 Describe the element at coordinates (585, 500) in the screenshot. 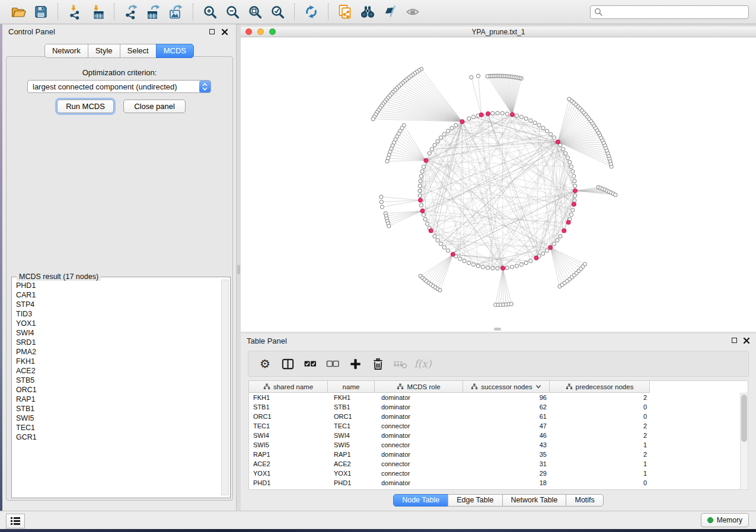

I see `table-tab-motifs: Motifs` at that location.